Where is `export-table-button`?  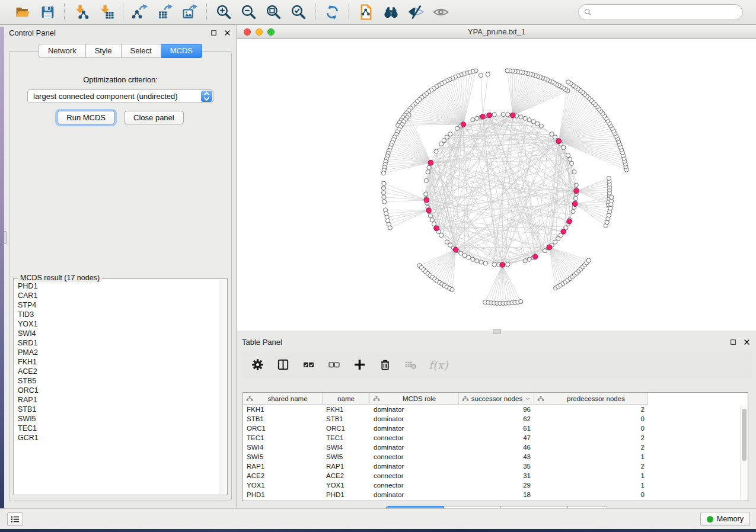 export-table-button is located at coordinates (165, 12).